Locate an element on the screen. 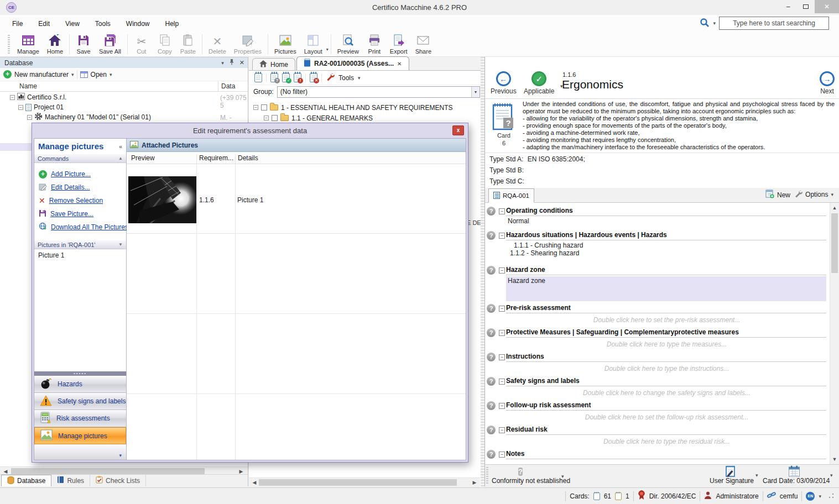 Image resolution: width=839 pixels, height=504 pixels. profile-label: cemfu is located at coordinates (789, 496).